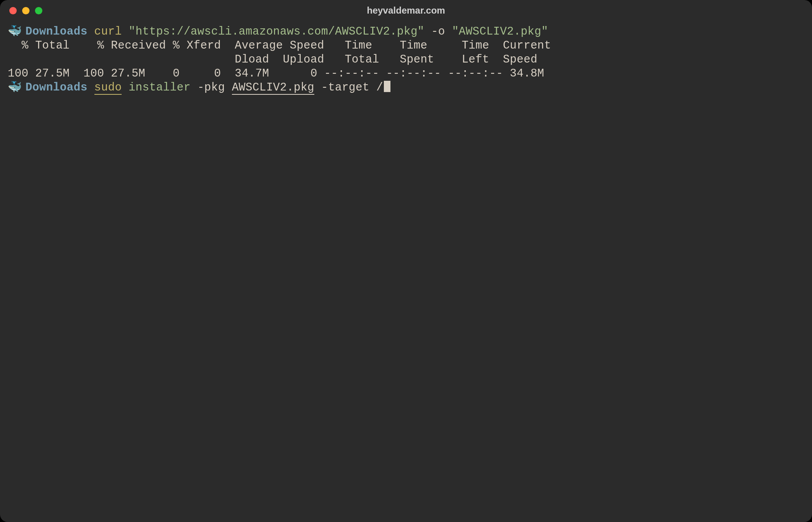 This screenshot has height=522, width=812. What do you see at coordinates (406, 10) in the screenshot?
I see `titlebar: heyvaldemar.com` at bounding box center [406, 10].